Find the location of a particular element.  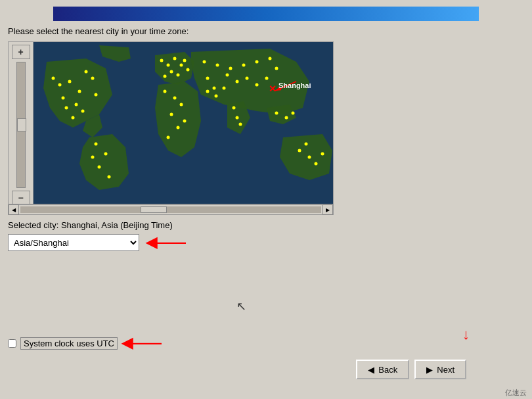

zoom-in-button: + is located at coordinates (21, 52).